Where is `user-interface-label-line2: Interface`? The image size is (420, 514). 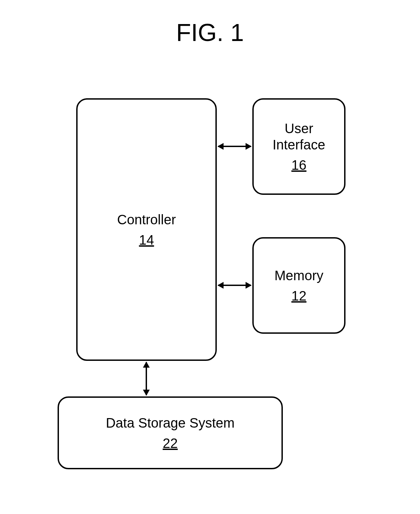 user-interface-label-line2: Interface is located at coordinates (299, 145).